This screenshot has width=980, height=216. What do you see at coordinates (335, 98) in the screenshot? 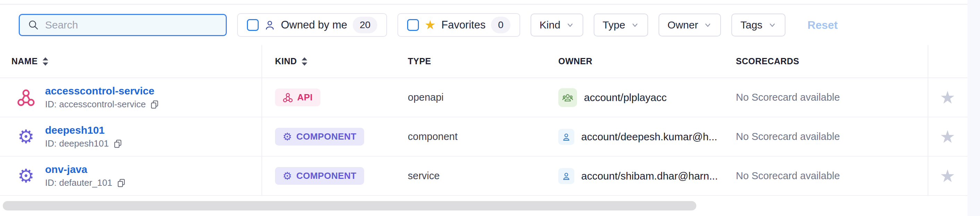
I see `kind-cell: API` at bounding box center [335, 98].